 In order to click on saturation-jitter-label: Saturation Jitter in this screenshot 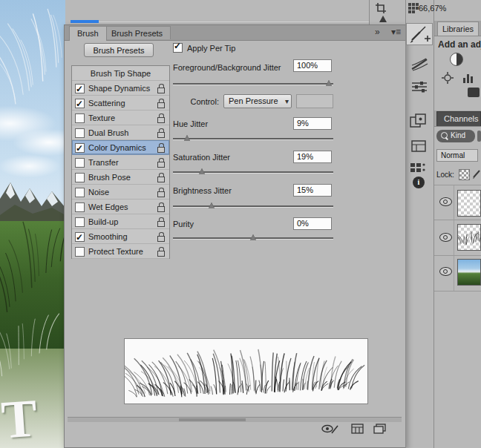, I will do `click(202, 157)`.